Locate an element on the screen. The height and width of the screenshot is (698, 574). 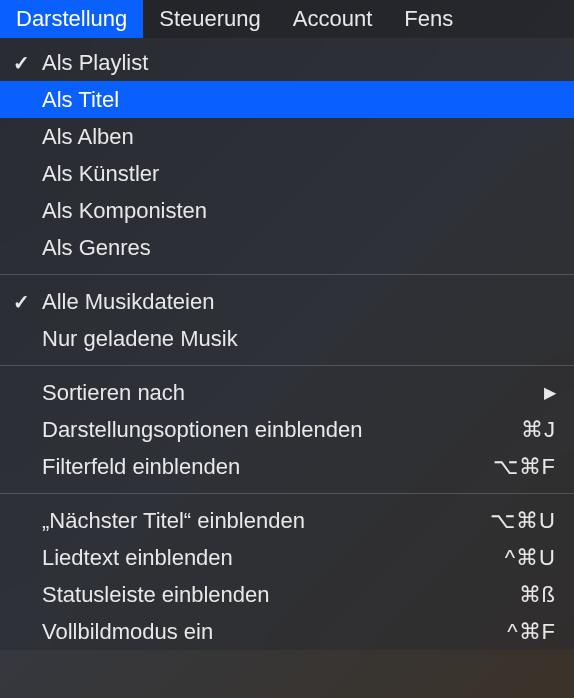
menu-label: Filterfeld einblenden is located at coordinates (268, 467).